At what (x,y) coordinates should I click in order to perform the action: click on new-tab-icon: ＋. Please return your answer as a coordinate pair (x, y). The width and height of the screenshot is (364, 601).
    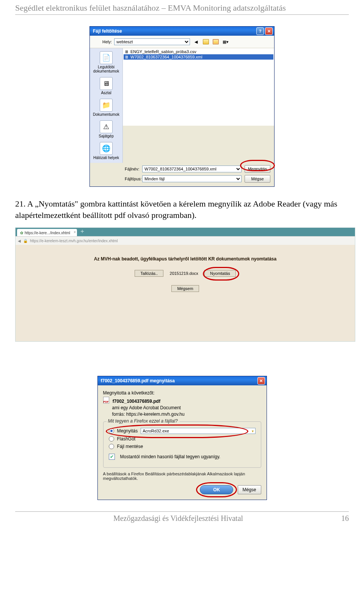
    Looking at the image, I should click on (82, 232).